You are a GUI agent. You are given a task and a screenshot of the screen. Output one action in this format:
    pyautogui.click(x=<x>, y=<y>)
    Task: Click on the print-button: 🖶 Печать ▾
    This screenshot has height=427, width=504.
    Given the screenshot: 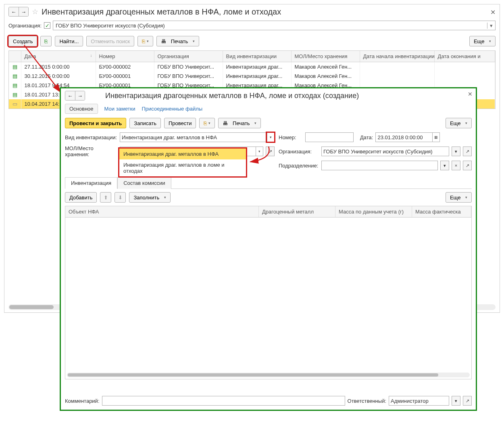 What is the action you would take?
    pyautogui.click(x=178, y=41)
    